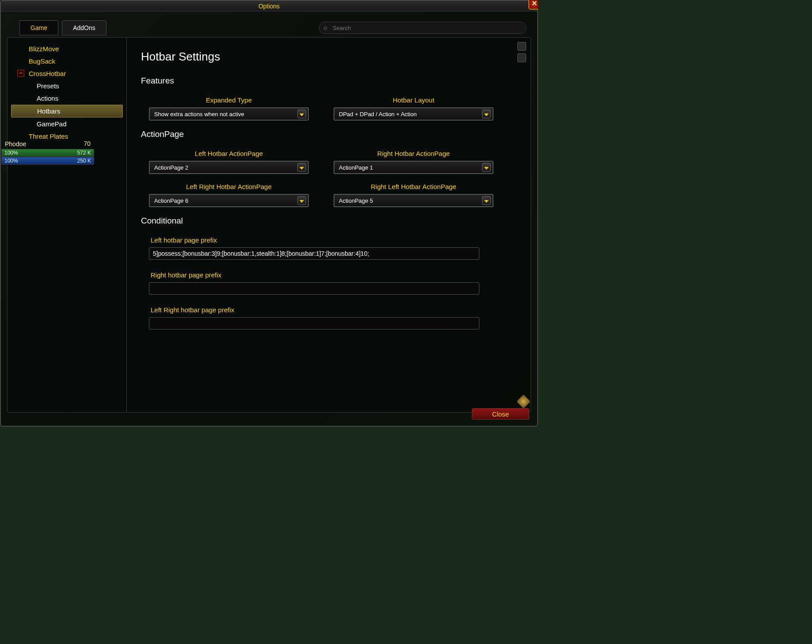 This screenshot has height=644, width=812. What do you see at coordinates (329, 318) in the screenshot?
I see `leftright-prefix-block: Left Right hotbar page prefix` at bounding box center [329, 318].